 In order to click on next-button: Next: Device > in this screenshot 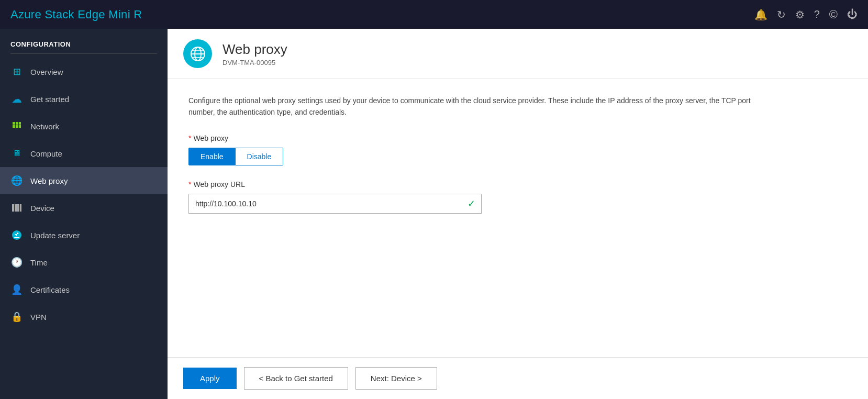, I will do `click(396, 378)`.